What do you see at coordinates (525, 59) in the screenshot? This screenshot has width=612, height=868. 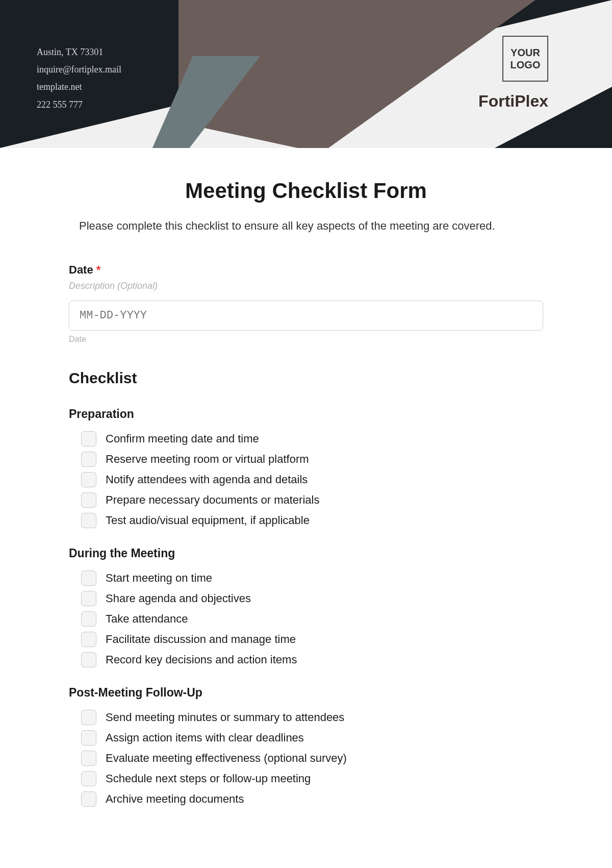 I see `logo-placeholder: YOUR LOGO` at bounding box center [525, 59].